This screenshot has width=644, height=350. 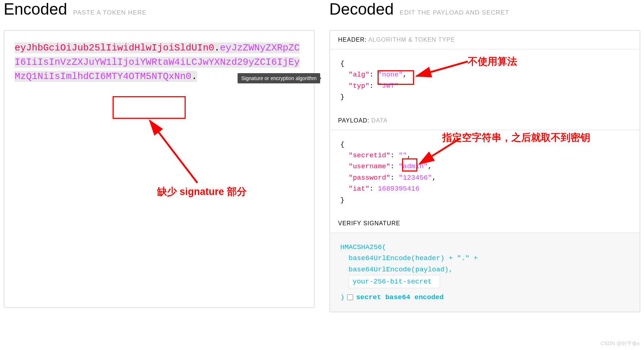 What do you see at coordinates (396, 78) in the screenshot?
I see `annotation-box-alg-none` at bounding box center [396, 78].